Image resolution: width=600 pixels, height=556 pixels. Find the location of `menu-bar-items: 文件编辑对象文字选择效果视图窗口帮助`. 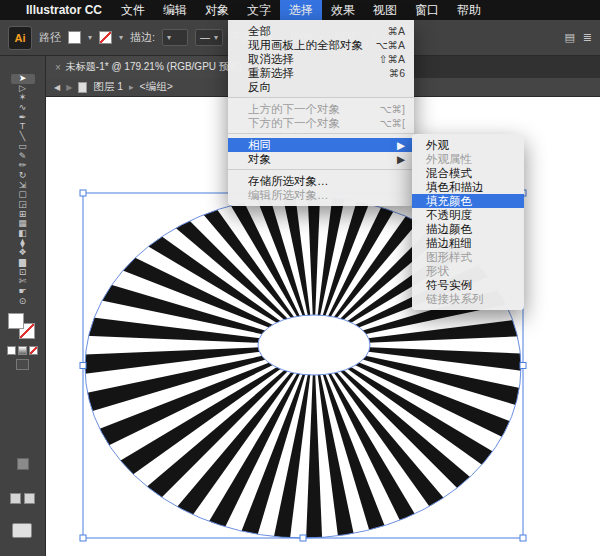

menu-bar-items: 文件编辑对象文字选择效果视图窗口帮助 is located at coordinates (301, 10).